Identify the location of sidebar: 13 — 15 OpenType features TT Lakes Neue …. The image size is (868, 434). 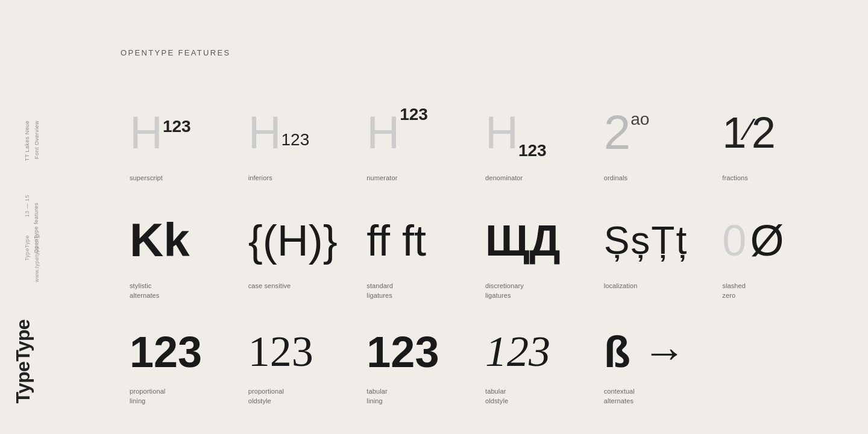
(48, 217).